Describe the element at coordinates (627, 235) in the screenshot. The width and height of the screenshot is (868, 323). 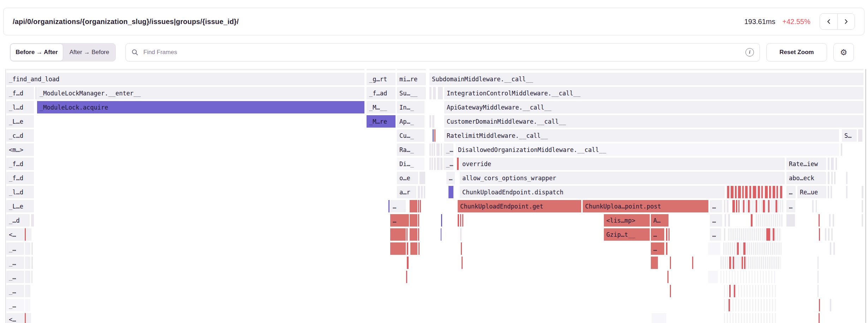
I see `flame-frame: Gzip…t__` at that location.